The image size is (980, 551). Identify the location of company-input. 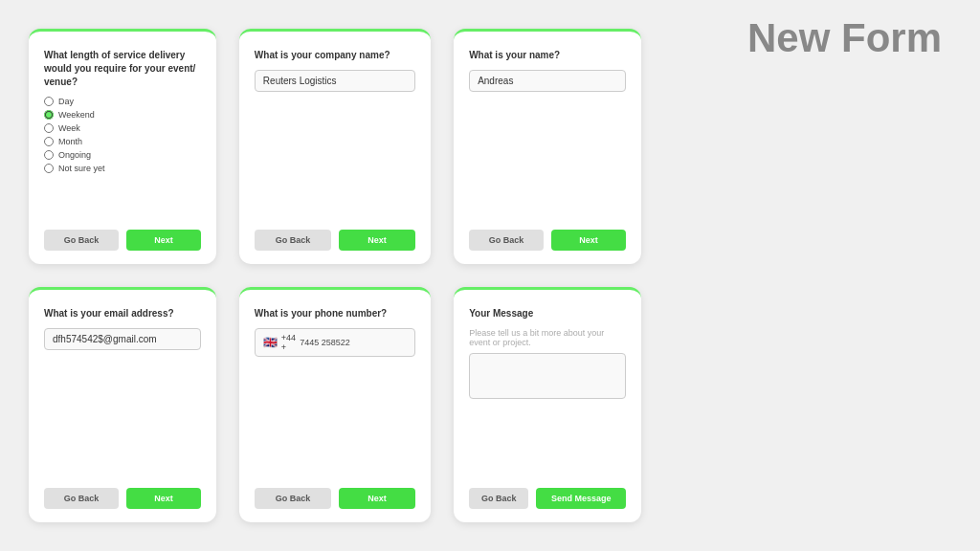
(335, 80).